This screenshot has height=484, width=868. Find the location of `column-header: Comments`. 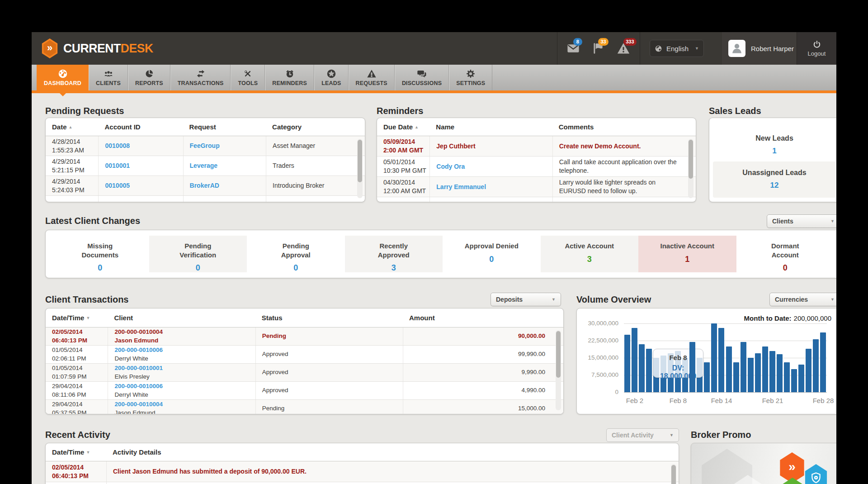

column-header: Comments is located at coordinates (624, 127).